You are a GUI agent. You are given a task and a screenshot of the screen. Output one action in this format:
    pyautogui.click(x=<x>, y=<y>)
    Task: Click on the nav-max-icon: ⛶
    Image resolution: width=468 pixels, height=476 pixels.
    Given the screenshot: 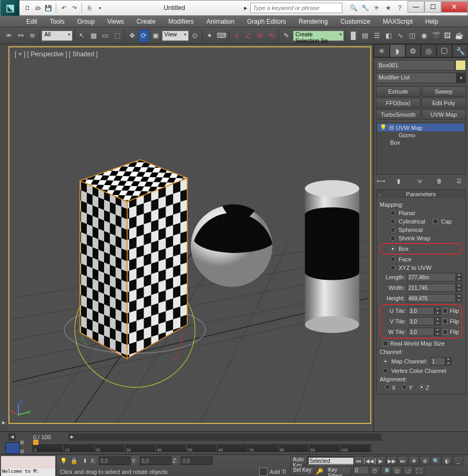 What is the action you would take?
    pyautogui.click(x=419, y=471)
    